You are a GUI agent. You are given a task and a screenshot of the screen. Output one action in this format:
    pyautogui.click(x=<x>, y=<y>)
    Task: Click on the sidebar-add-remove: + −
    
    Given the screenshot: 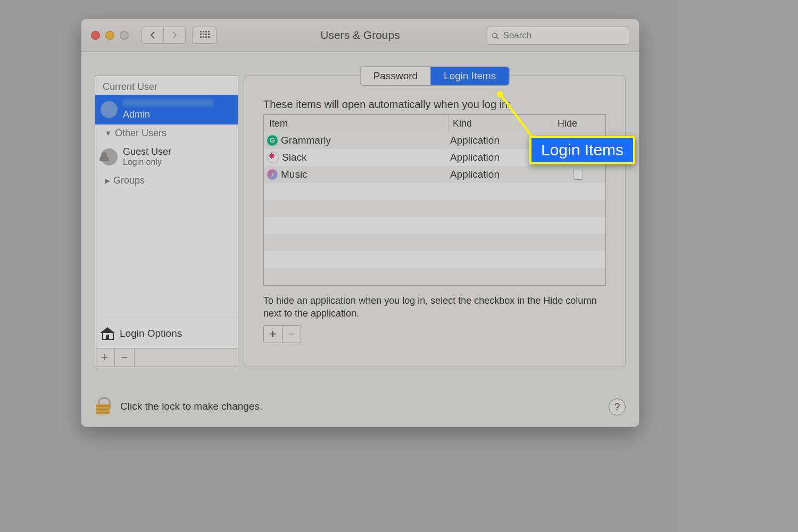 What is the action you would take?
    pyautogui.click(x=167, y=358)
    